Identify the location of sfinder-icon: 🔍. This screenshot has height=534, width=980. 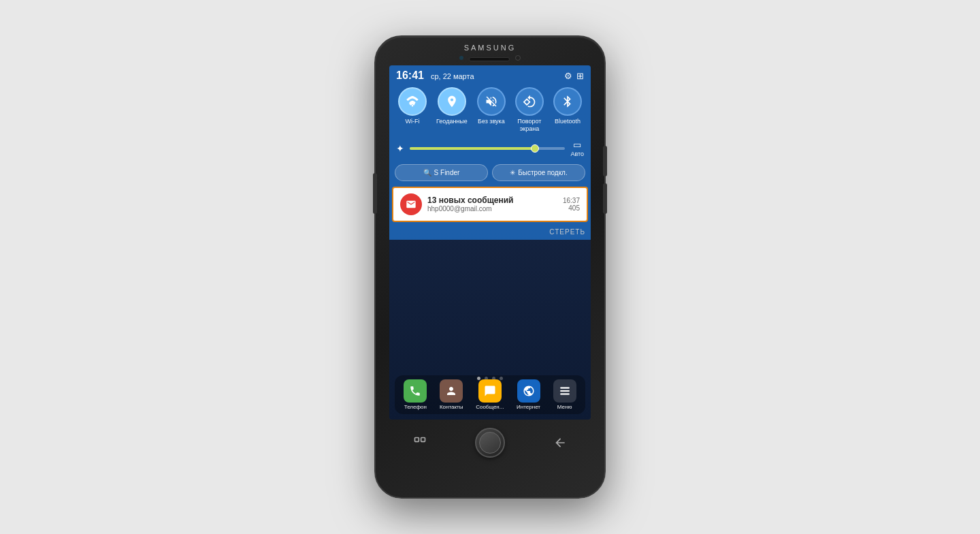
(427, 173).